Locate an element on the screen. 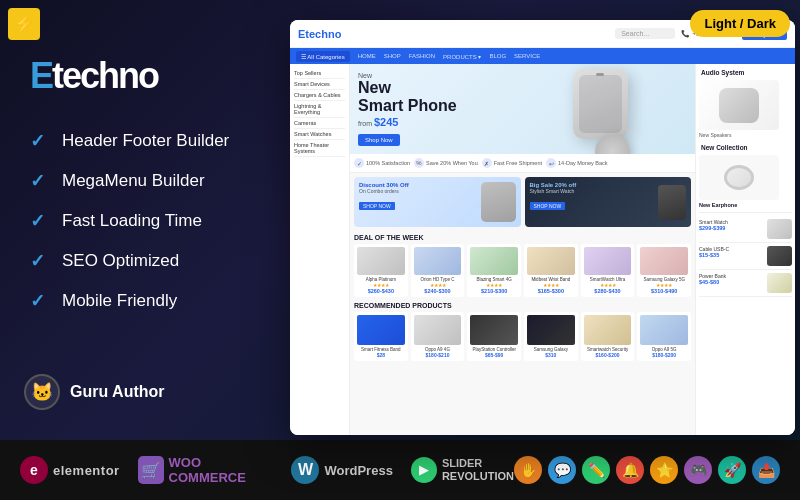  money-back-icon: ↩ is located at coordinates (551, 163).